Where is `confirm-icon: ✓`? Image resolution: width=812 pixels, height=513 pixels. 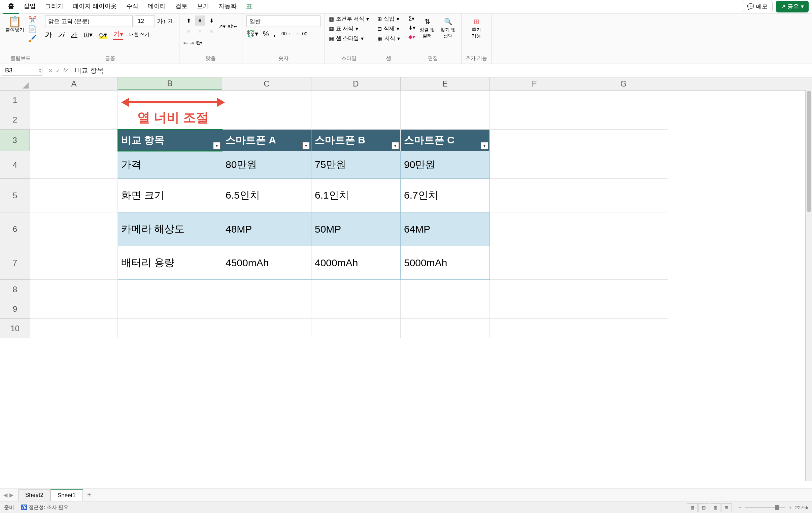 confirm-icon: ✓ is located at coordinates (58, 71).